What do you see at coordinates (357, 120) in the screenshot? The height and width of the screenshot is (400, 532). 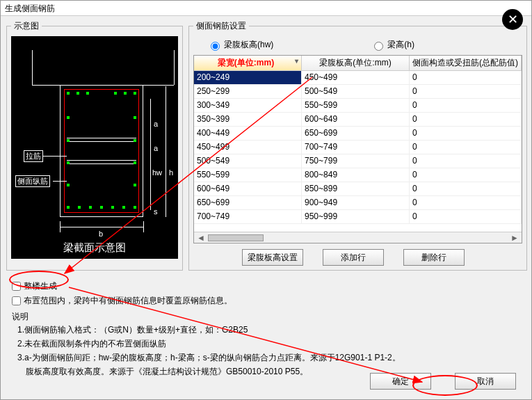 I see `table-row: 350~399600~6490` at bounding box center [357, 120].